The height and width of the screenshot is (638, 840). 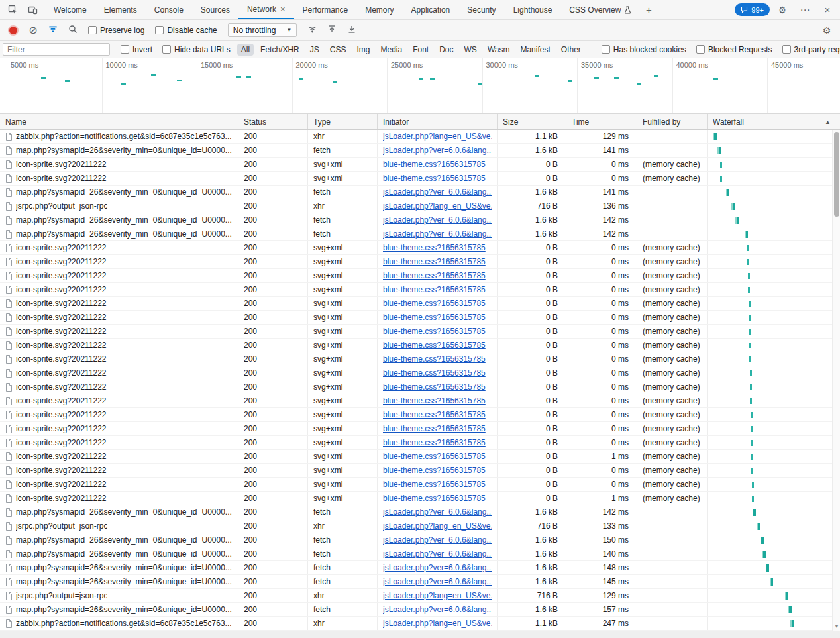 What do you see at coordinates (602, 122) in the screenshot?
I see `column-header-time: Time` at bounding box center [602, 122].